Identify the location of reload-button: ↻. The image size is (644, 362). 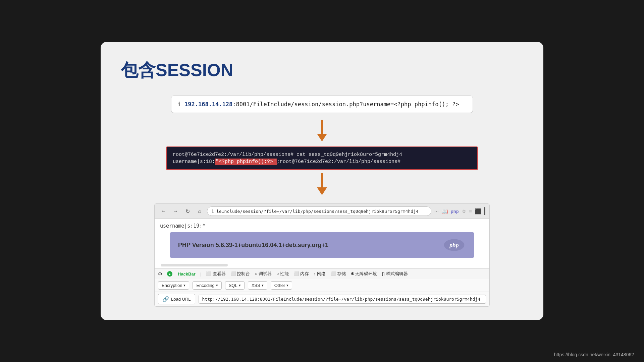
(187, 211).